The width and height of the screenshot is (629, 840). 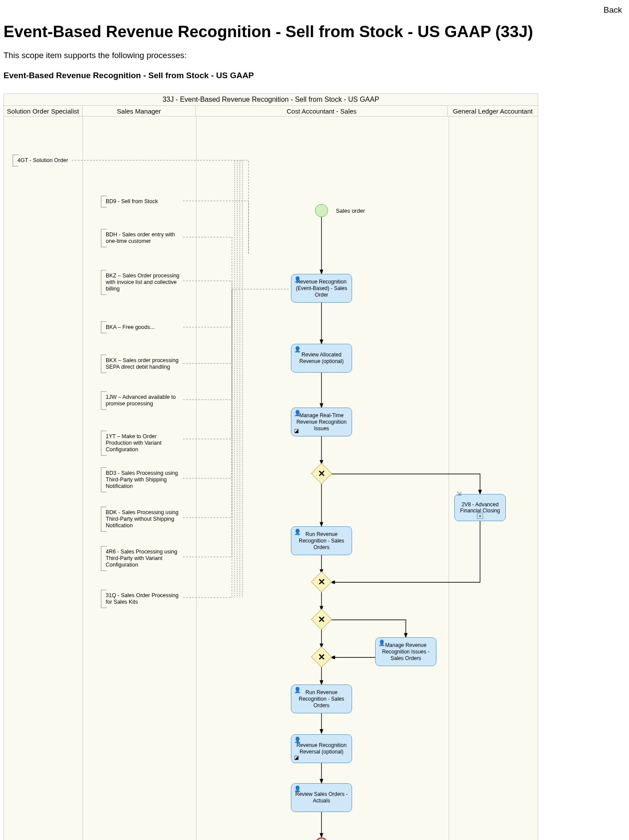 I want to click on ext-ref: 1JW – Advanced available to promise proc…, so click(x=142, y=400).